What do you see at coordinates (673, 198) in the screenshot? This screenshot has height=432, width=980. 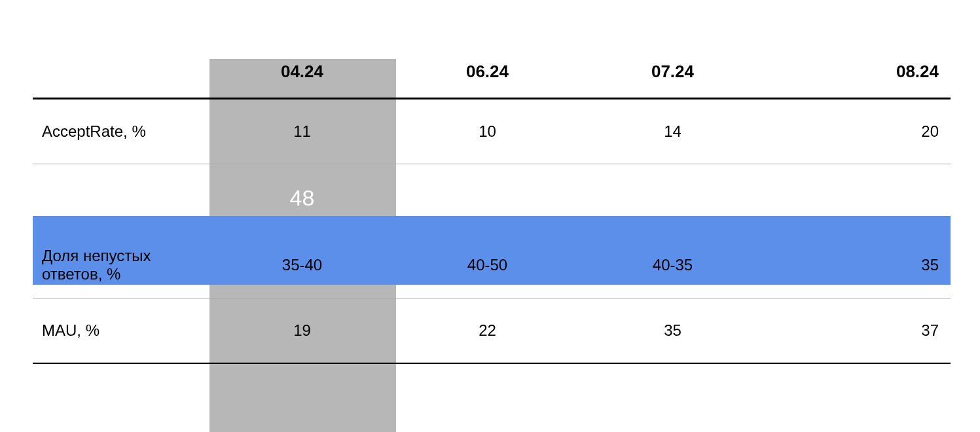 I see `cell: 57` at bounding box center [673, 198].